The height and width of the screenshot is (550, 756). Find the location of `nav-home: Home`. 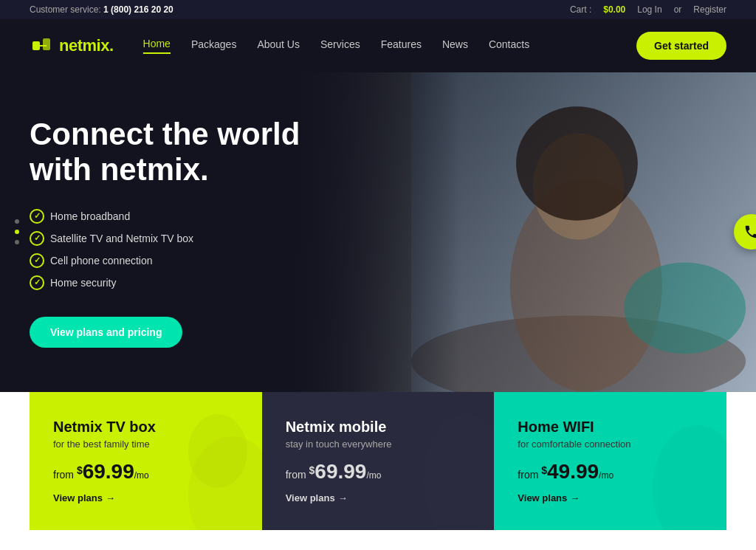

nav-home: Home is located at coordinates (157, 46).